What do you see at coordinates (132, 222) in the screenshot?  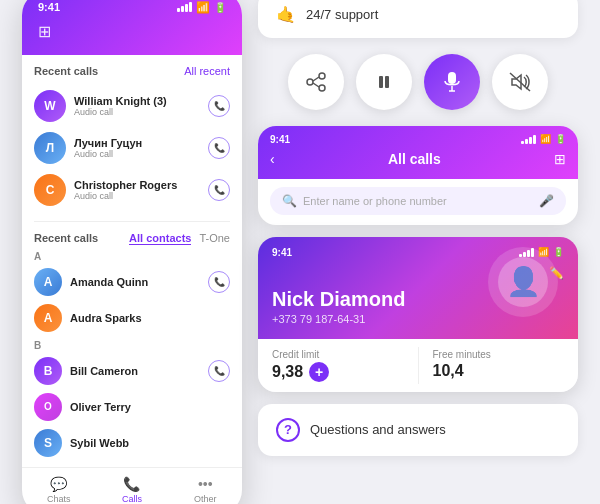 I see `section-divider` at bounding box center [132, 222].